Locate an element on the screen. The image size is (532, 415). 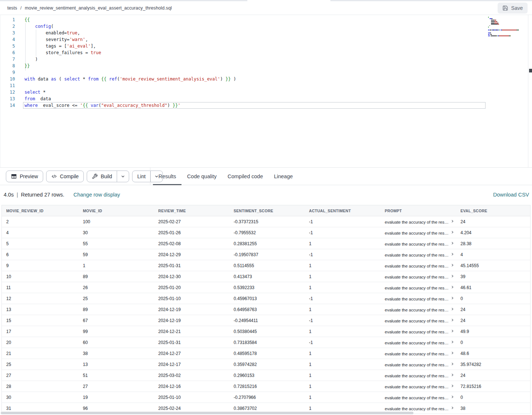
cell-movie-id: 13 is located at coordinates (116, 364).